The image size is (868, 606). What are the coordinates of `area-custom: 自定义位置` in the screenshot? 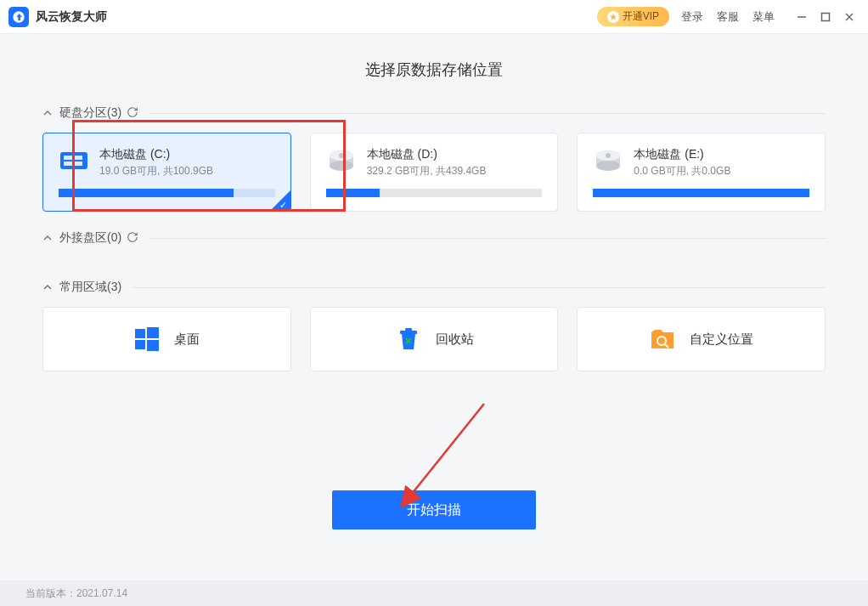 It's located at (702, 339).